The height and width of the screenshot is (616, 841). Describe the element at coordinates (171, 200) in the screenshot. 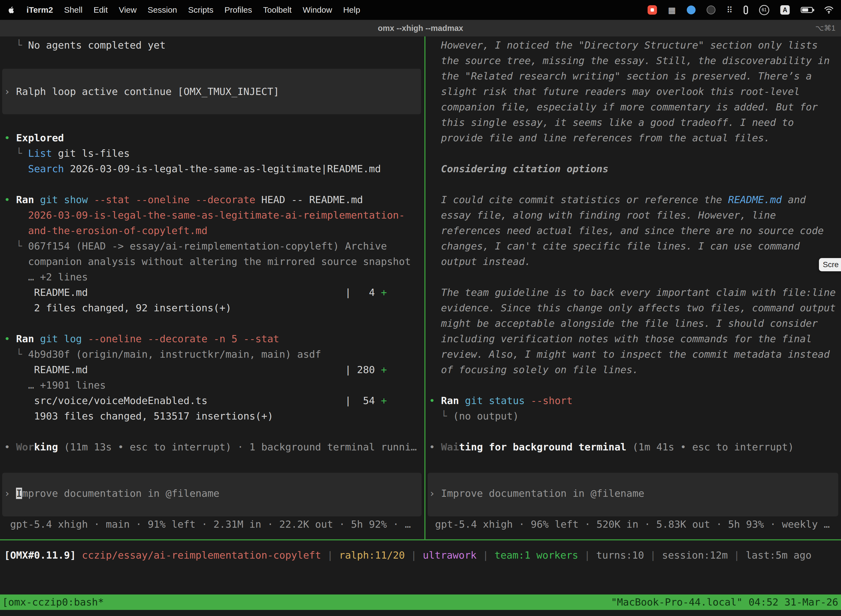

I see `text-segment: --stat --oneline --decorate` at that location.